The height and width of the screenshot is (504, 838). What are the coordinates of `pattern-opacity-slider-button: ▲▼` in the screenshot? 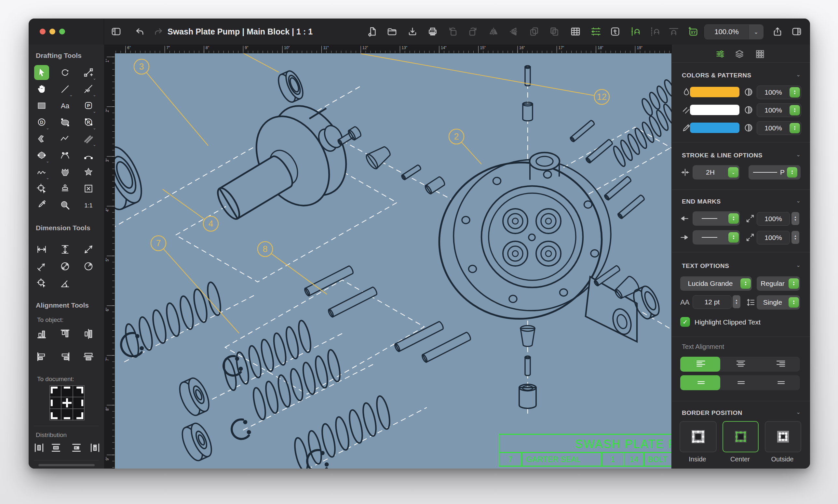 It's located at (795, 110).